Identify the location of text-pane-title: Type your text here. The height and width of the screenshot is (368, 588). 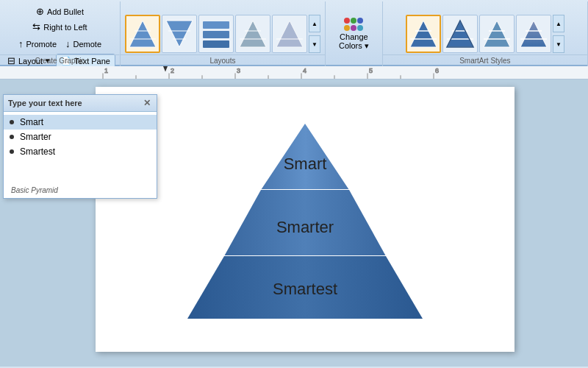
(46, 103).